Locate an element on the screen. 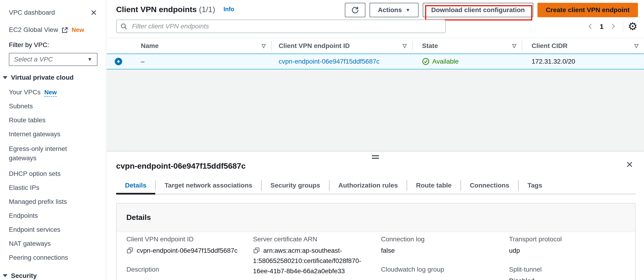 The image size is (644, 280). section-label: Virtual private cloud is located at coordinates (42, 77).